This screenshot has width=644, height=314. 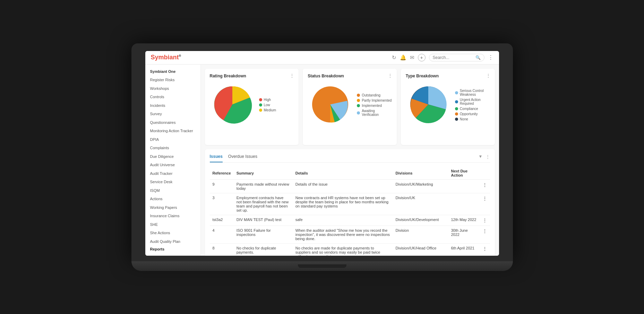 I want to click on mail-icon: ✉, so click(x=412, y=58).